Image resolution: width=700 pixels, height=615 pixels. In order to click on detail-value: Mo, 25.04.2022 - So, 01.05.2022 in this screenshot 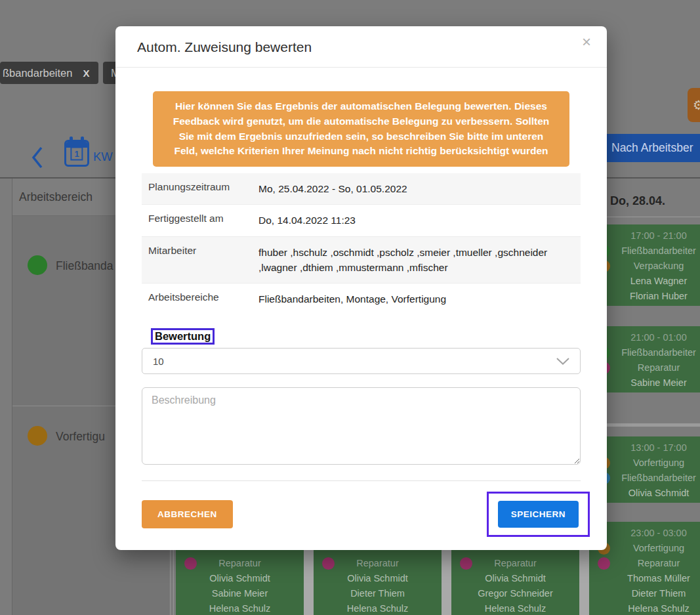, I will do `click(333, 189)`.